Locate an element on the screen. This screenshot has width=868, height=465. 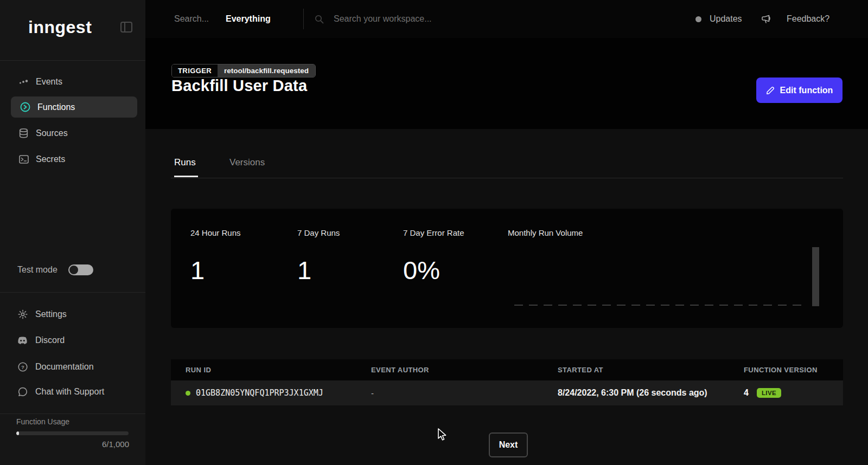
trigger-badge: TRIGGER retool/backfill.requested is located at coordinates (244, 70).